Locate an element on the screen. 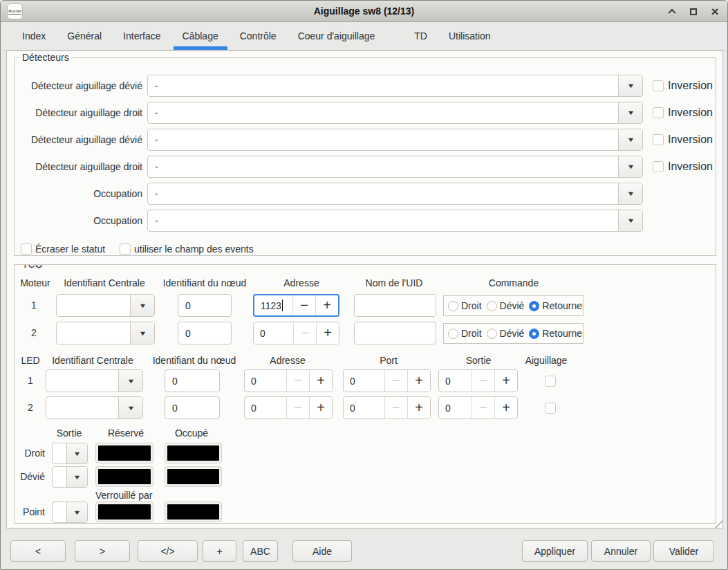 The image size is (728, 570). prev-button: < is located at coordinates (38, 551).